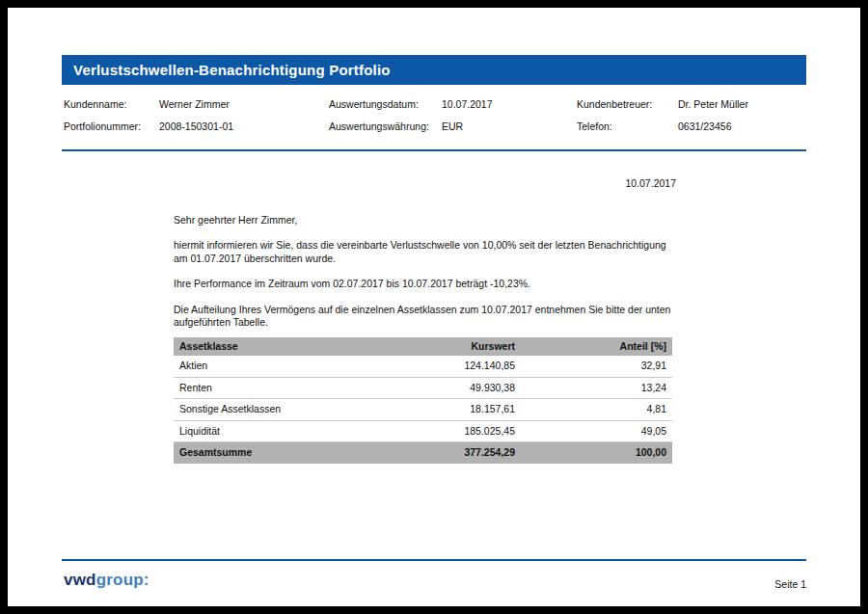  I want to click on meta-label: Kundenbetreuer:, so click(614, 104).